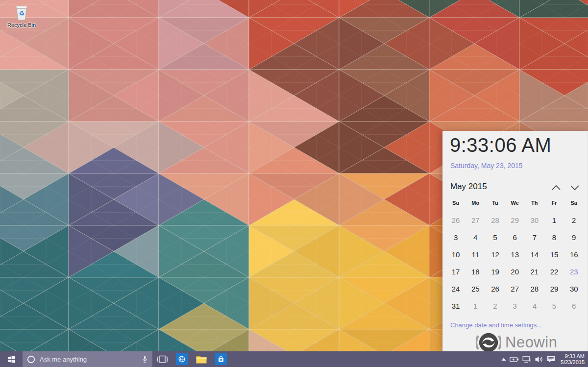  Describe the element at coordinates (501, 145) in the screenshot. I see `clock-time: 9:33:06 AM` at that location.